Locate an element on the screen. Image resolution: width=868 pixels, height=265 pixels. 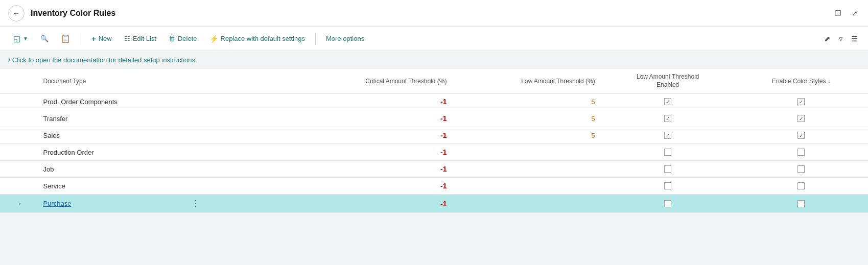
new-button: + New is located at coordinates (102, 39).